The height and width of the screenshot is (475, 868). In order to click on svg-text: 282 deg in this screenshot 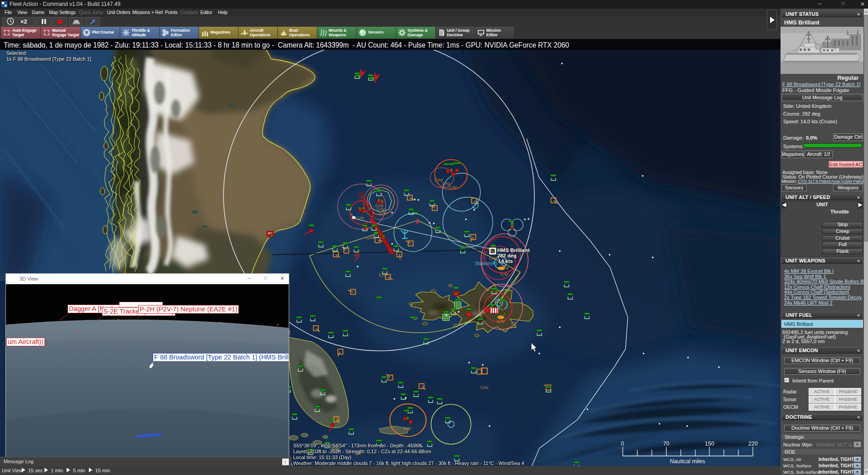, I will do `click(507, 256)`.